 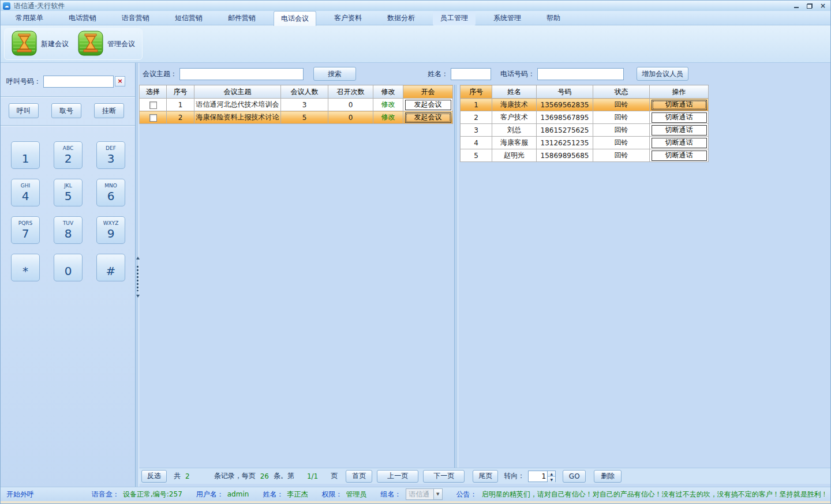 I want to click on close-button: ×, so click(x=823, y=6).